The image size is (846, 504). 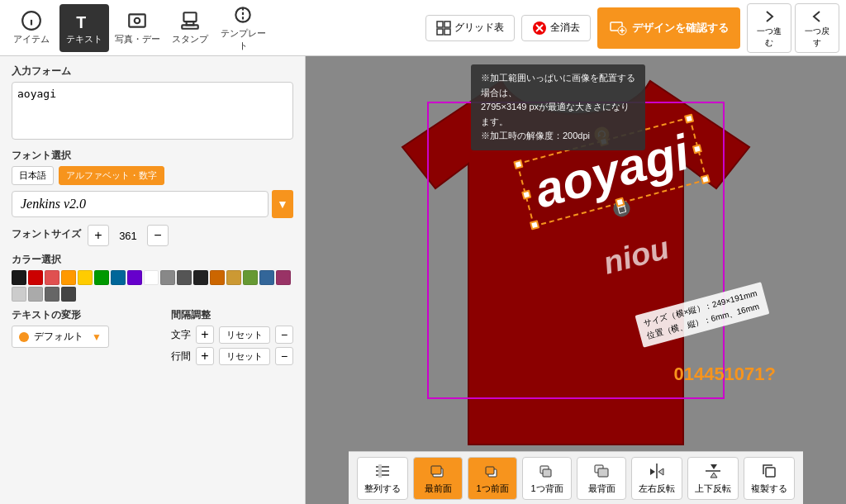 What do you see at coordinates (137, 40) in the screenshot?
I see `tool-photo-label: 写真・デー` at bounding box center [137, 40].